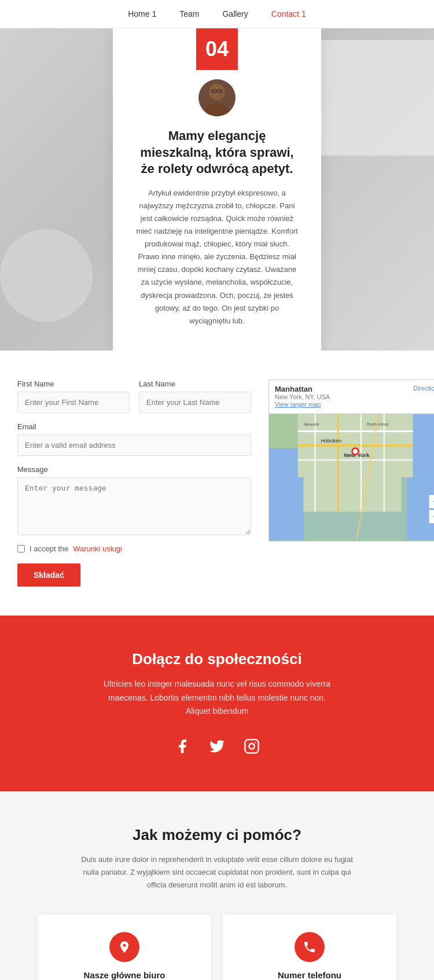  Describe the element at coordinates (134, 500) in the screenshot. I see `message-row: Message` at that location.